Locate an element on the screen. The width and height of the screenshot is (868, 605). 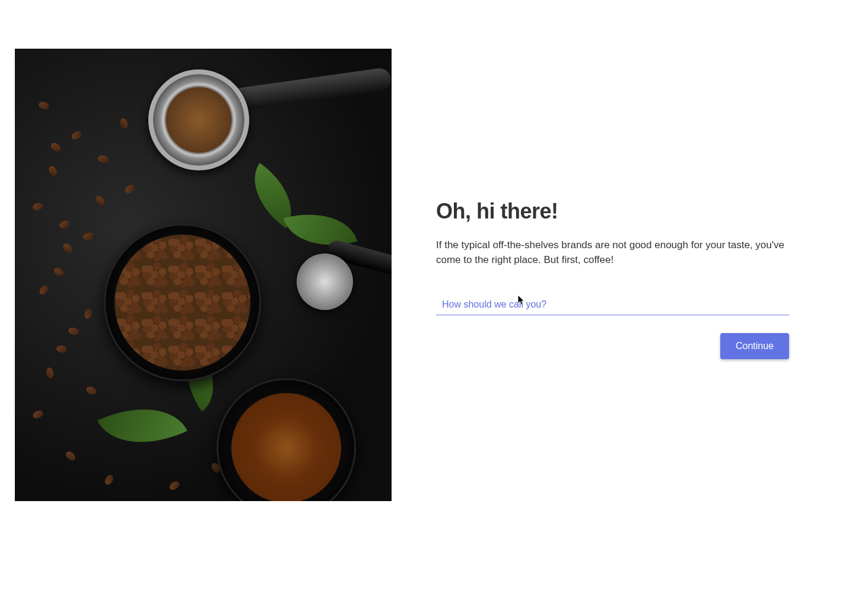
leaf-icon is located at coordinates (142, 425).